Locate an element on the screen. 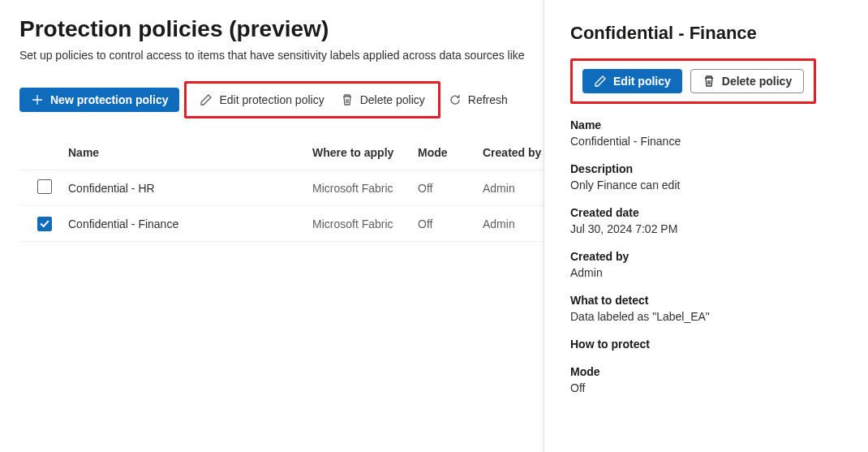 The width and height of the screenshot is (868, 452). panel-title: Confidential - Finance is located at coordinates (706, 33).